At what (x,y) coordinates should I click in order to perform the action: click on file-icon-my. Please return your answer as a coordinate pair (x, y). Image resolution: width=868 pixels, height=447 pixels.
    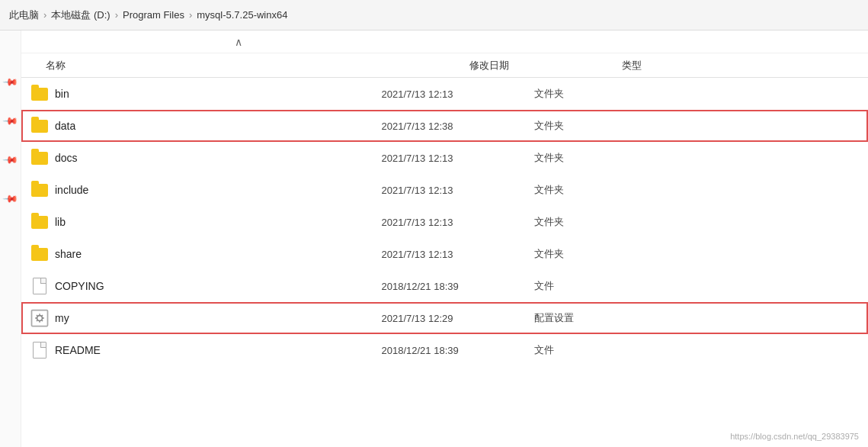
    Looking at the image, I should click on (40, 318).